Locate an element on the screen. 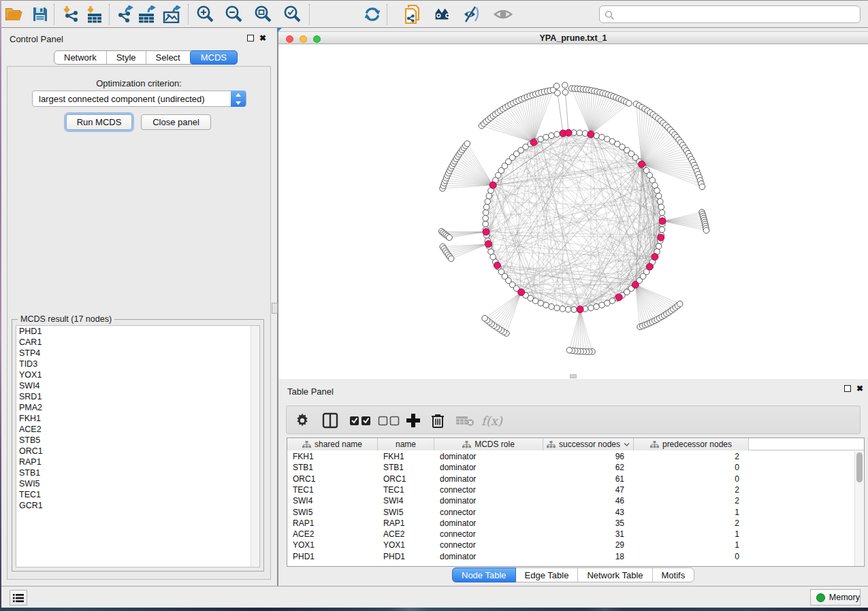 The image size is (868, 611). result-node: RAP1 is located at coordinates (138, 462).